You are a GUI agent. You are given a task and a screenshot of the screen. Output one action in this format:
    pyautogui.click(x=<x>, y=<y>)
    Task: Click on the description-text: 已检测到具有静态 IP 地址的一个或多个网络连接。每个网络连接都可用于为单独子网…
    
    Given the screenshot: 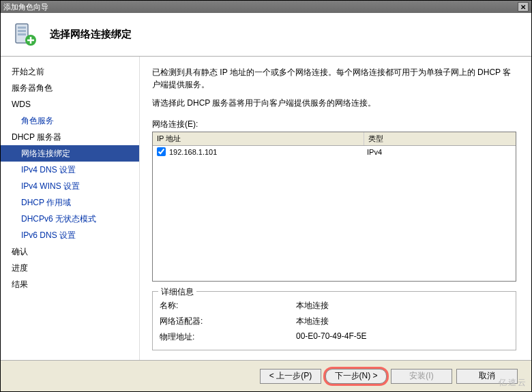 What is the action you would take?
    pyautogui.click(x=334, y=78)
    